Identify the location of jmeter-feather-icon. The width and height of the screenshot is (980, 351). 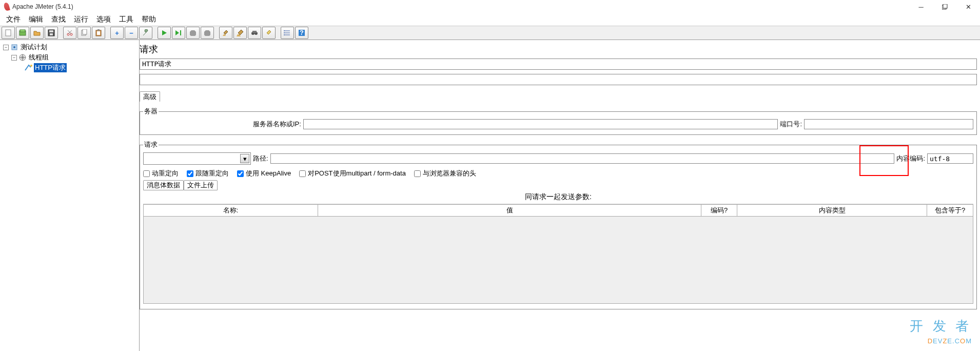
(7, 7).